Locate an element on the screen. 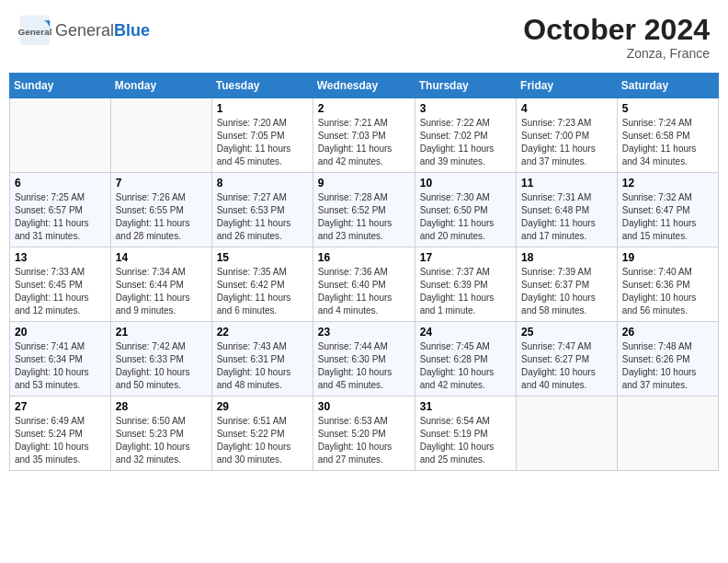 The width and height of the screenshot is (728, 563). calendar-cell: 27 Sunrise: 6:49 AMSunset: 5:24 PMDaylig… is located at coordinates (61, 434).